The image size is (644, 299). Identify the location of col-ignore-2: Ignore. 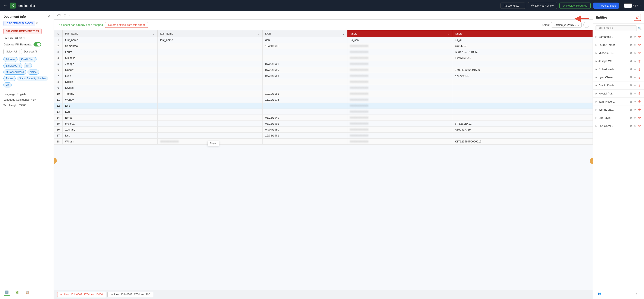
(522, 34).